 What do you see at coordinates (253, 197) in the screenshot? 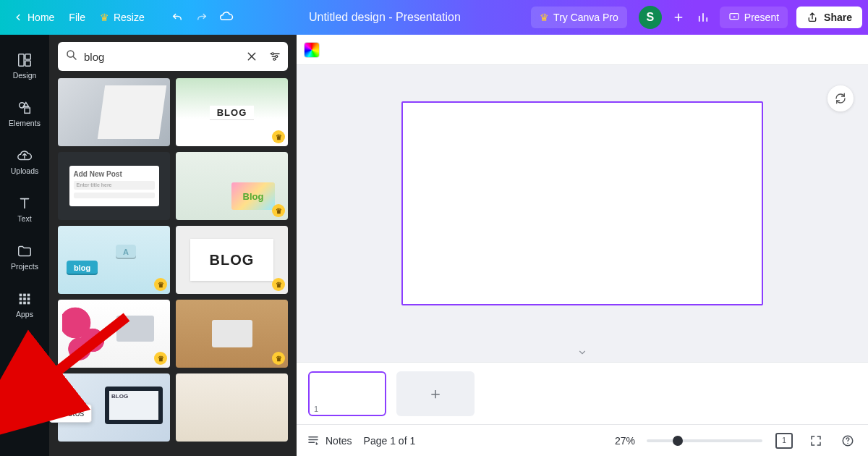
I see `thumb-text: Blog` at bounding box center [253, 197].